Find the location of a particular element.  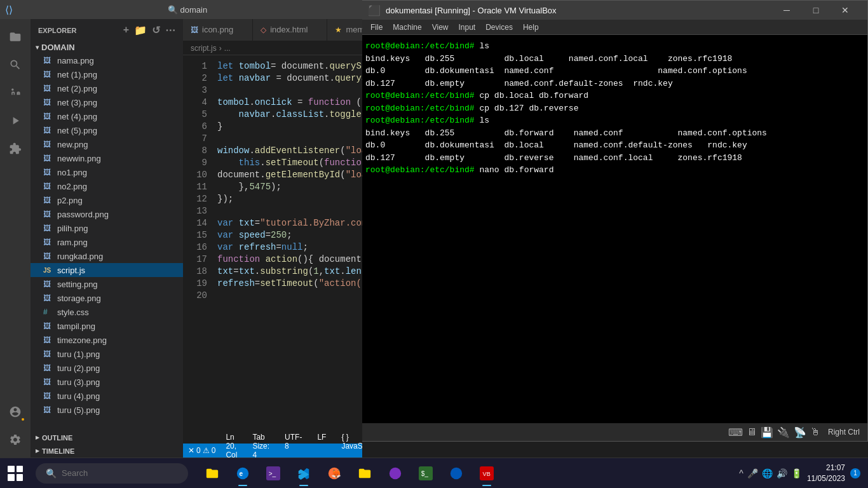

file-item-no2: 🖼no2.png is located at coordinates (107, 186).